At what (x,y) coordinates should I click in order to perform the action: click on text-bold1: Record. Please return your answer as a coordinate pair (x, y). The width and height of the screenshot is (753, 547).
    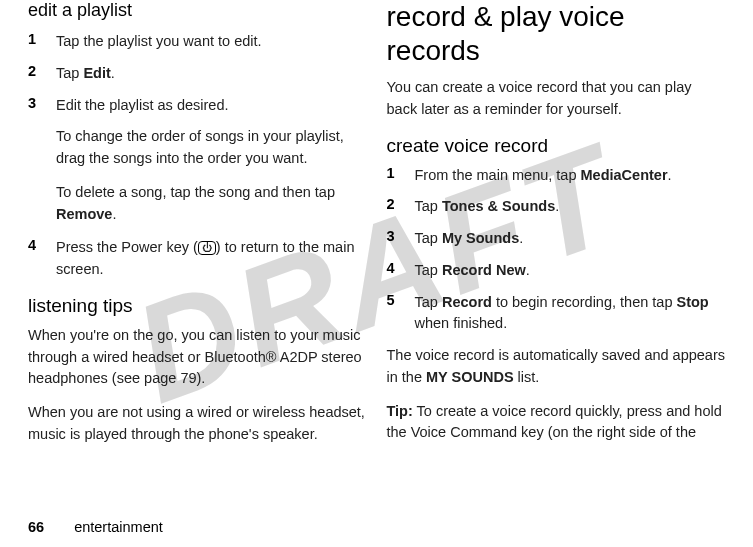
    Looking at the image, I should click on (467, 302).